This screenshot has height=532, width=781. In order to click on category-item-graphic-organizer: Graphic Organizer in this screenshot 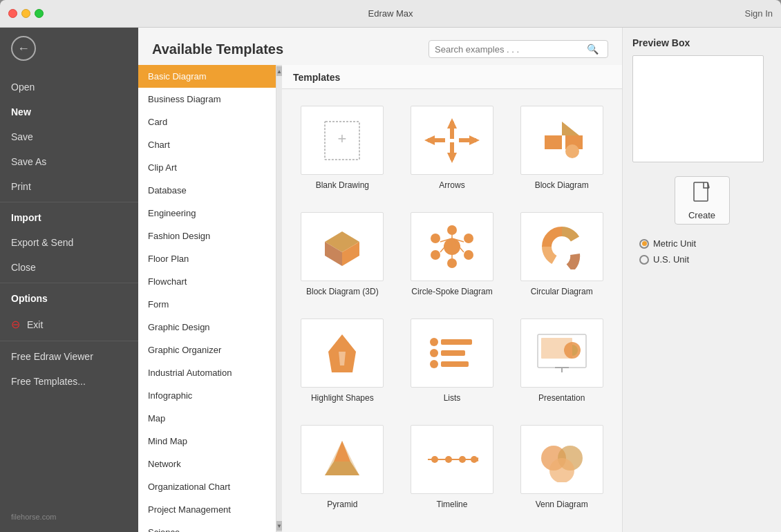, I will do `click(207, 350)`.